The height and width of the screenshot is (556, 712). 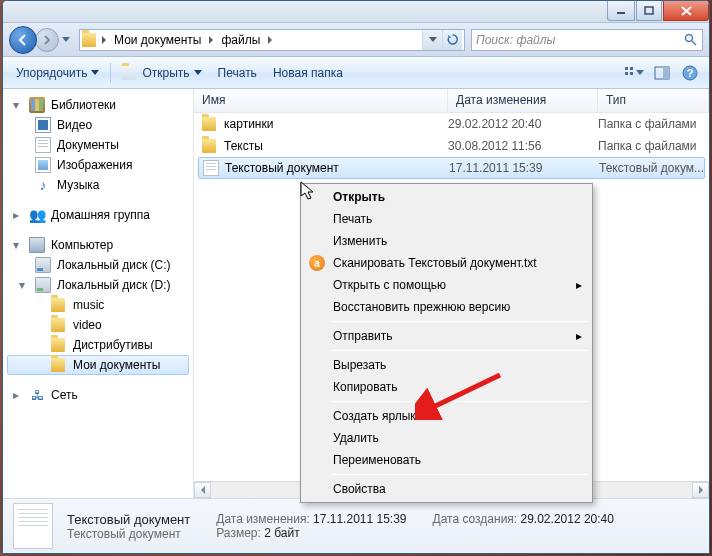 I want to click on sidebar-item-documents: Документы, so click(x=98, y=145).